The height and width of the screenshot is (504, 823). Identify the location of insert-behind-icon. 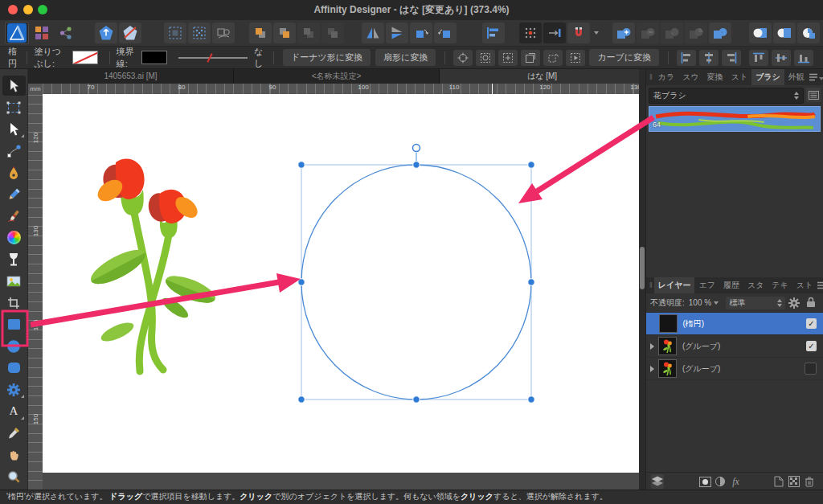
(760, 33).